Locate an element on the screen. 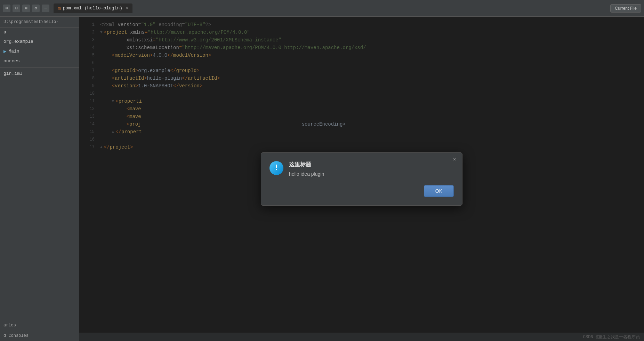  tab-label: pom.xml (hello-plugin) is located at coordinates (92, 8).